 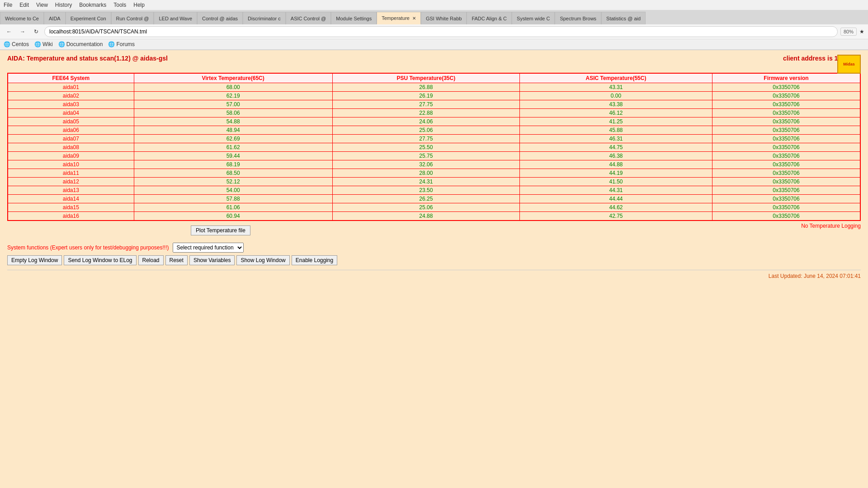 What do you see at coordinates (434, 174) in the screenshot?
I see `table-row: aida11 68.50 28.00 44.19 0x3350706` at bounding box center [434, 174].